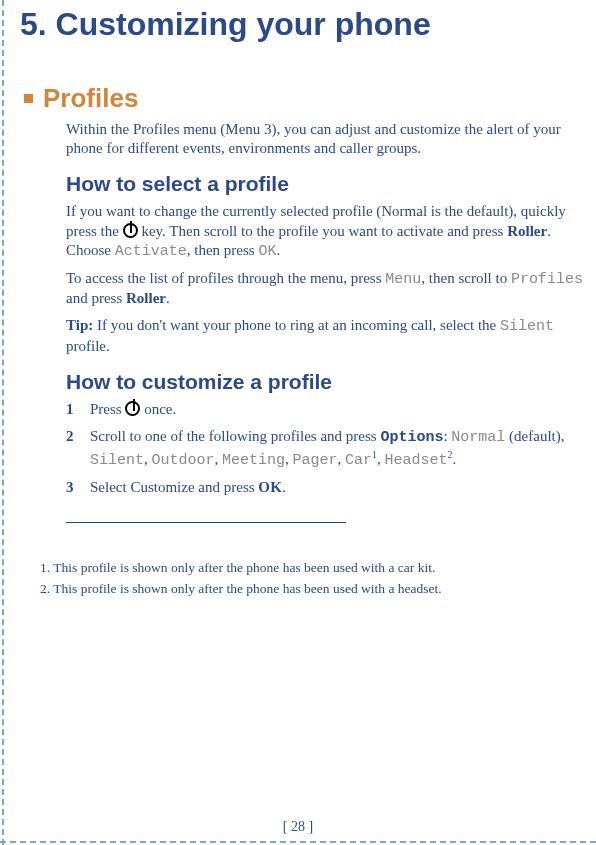 The image size is (596, 845). What do you see at coordinates (226, 278) in the screenshot?
I see `text: To access the list of profiles through t…` at bounding box center [226, 278].